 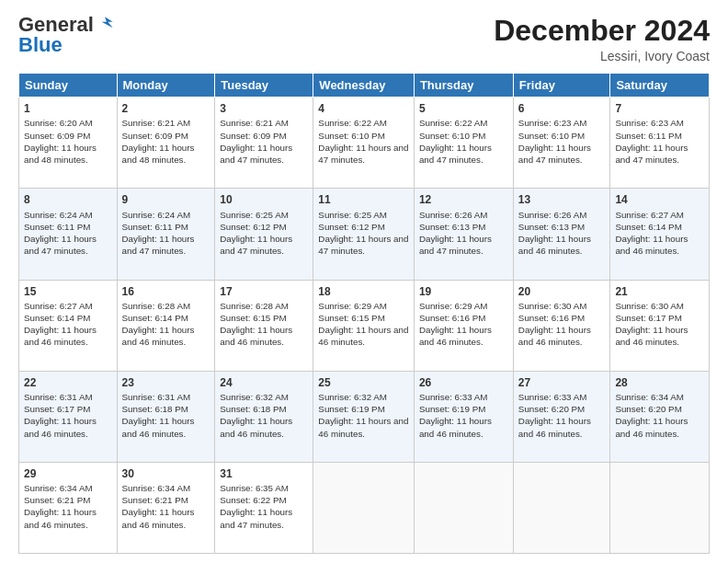 What do you see at coordinates (563, 416) in the screenshot?
I see `day-info: Sunrise: 6:33 AM Sunset: 6:20 PM Dayligh…` at bounding box center [563, 416].